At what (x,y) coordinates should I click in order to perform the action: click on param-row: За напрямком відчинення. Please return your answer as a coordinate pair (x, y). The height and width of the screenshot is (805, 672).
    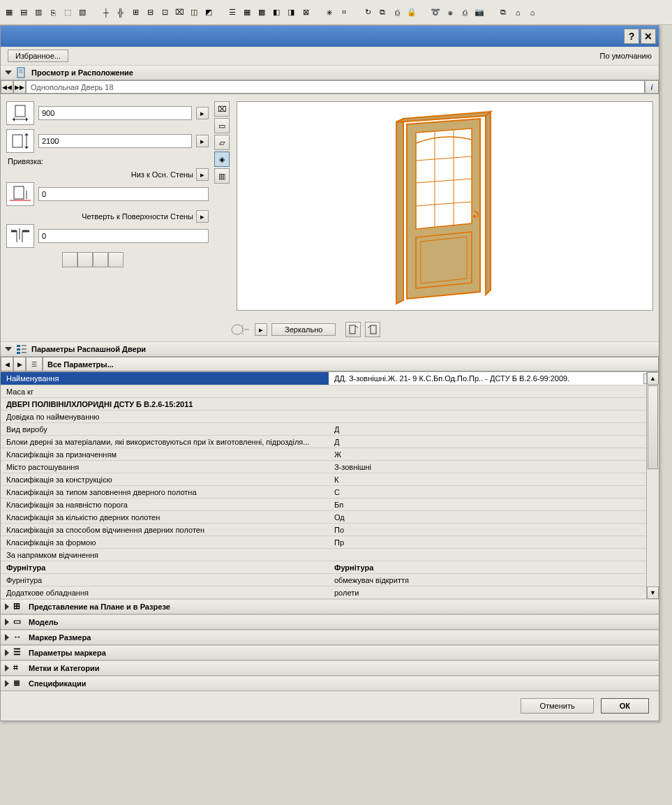
    Looking at the image, I should click on (329, 555).